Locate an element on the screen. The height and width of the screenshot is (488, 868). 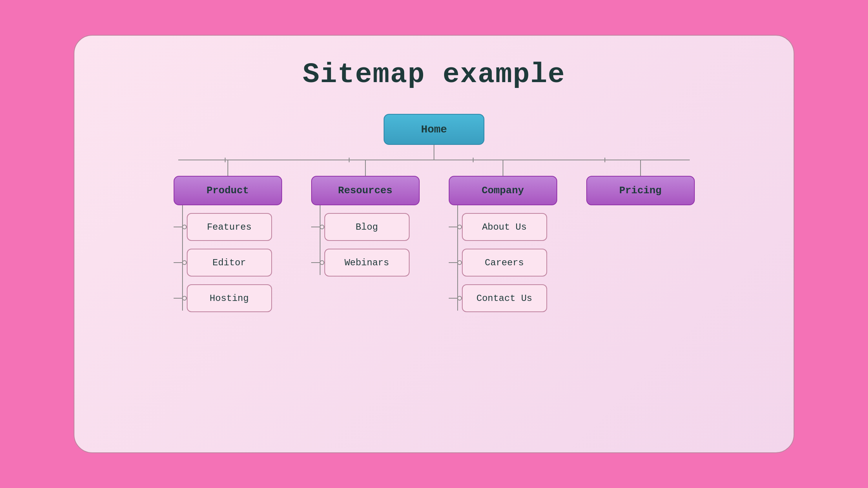
h-line-webinars is located at coordinates (315, 263).